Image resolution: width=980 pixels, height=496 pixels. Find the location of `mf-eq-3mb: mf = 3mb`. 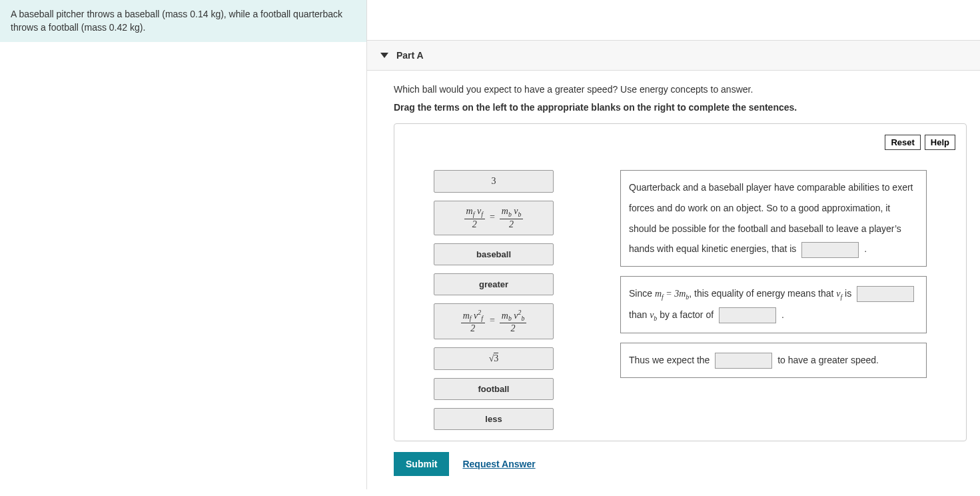

mf-eq-3mb: mf = 3mb is located at coordinates (672, 293).